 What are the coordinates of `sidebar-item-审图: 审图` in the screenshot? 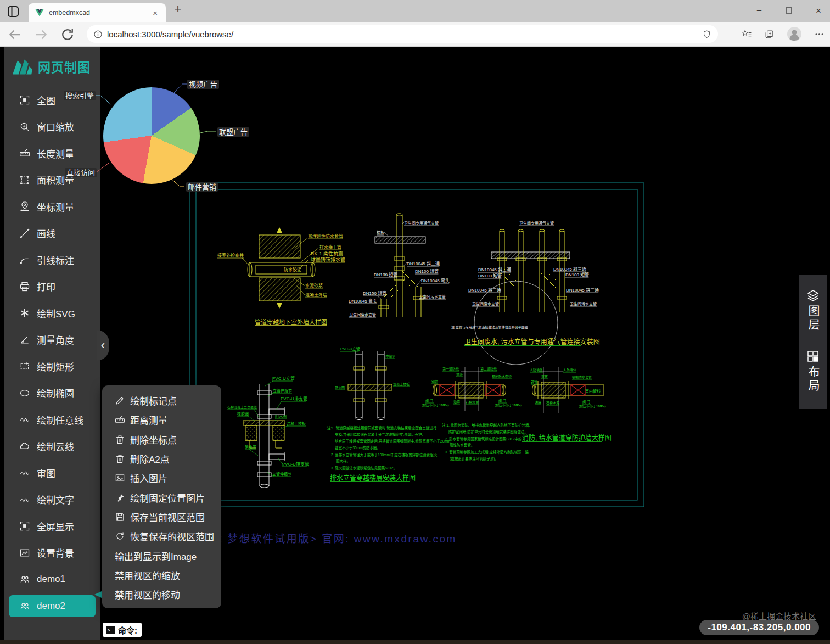 It's located at (52, 473).